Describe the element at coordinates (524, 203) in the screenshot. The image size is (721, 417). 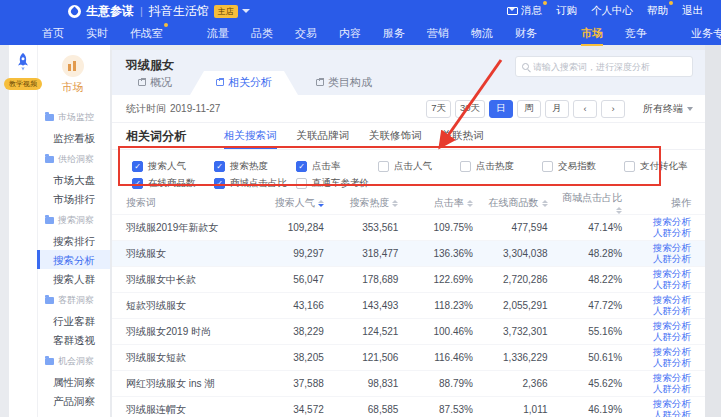
I see `col-header-online-items: 在线商品数` at that location.